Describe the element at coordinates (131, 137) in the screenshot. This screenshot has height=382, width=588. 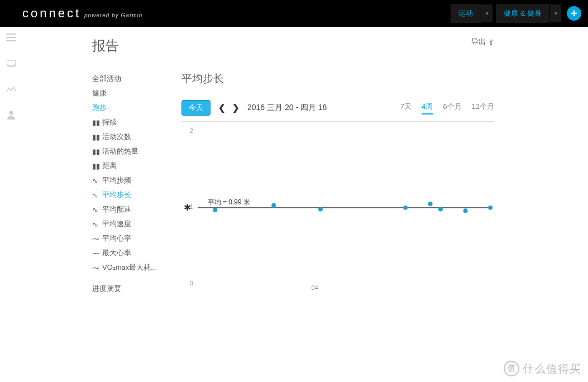
I see `sidebar-metric-activity-count: ▮▮活动次数` at that location.